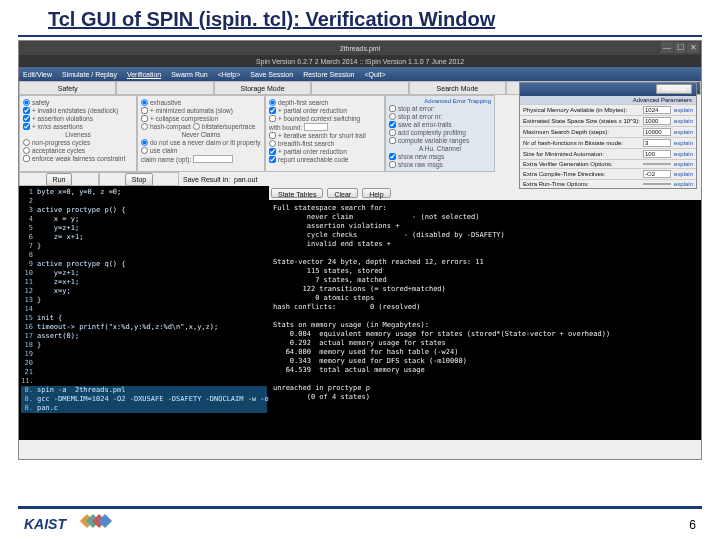 This screenshot has height=540, width=720. What do you see at coordinates (684, 143) in the screenshot?
I see `explain-link4: explain` at bounding box center [684, 143].